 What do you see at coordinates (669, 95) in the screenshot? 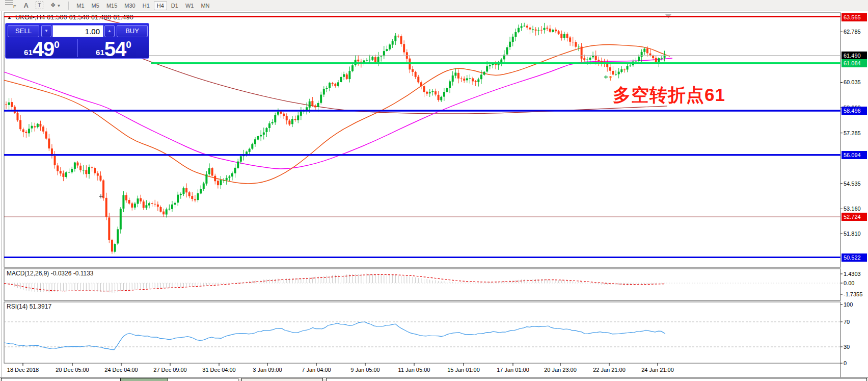
I see `chart-annotation: 多空转折点61` at bounding box center [669, 95].